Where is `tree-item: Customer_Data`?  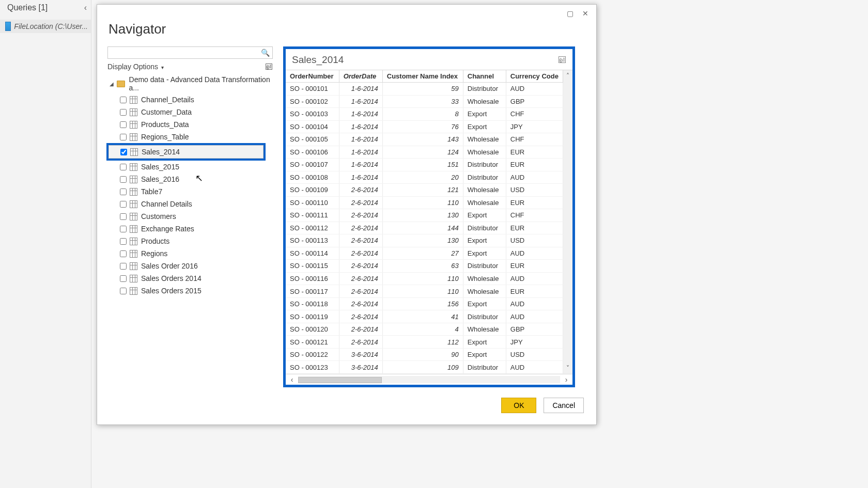
tree-item: Customer_Data is located at coordinates (193, 112).